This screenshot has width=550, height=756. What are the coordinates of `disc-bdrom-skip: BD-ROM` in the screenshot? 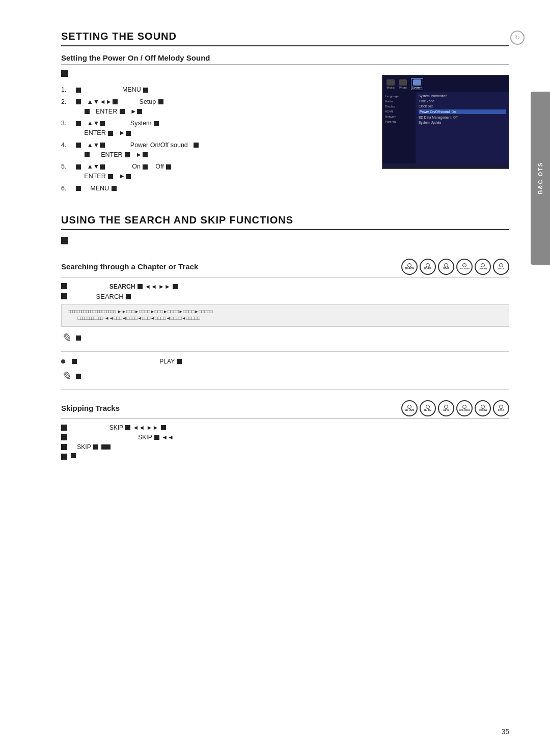 It's located at (409, 408).